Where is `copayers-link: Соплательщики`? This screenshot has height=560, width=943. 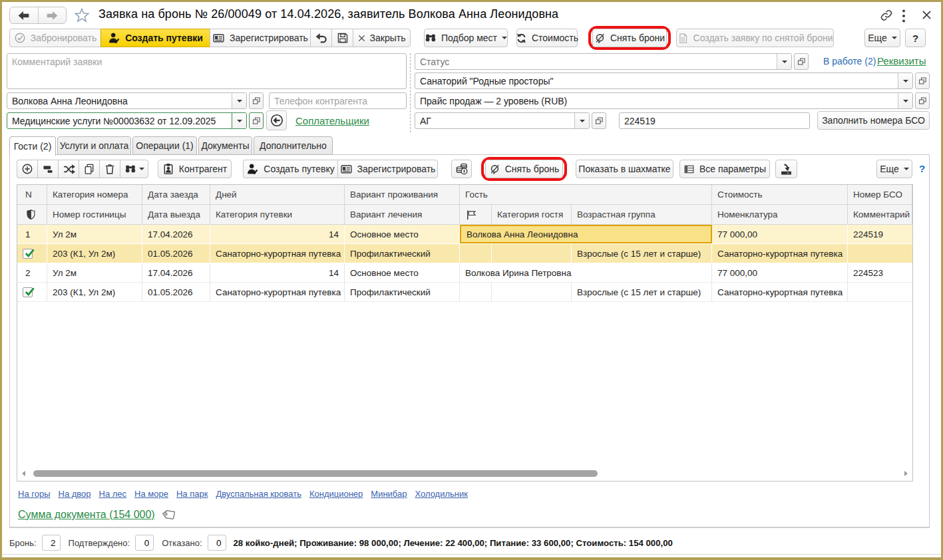
copayers-link: Соплательщики is located at coordinates (333, 121).